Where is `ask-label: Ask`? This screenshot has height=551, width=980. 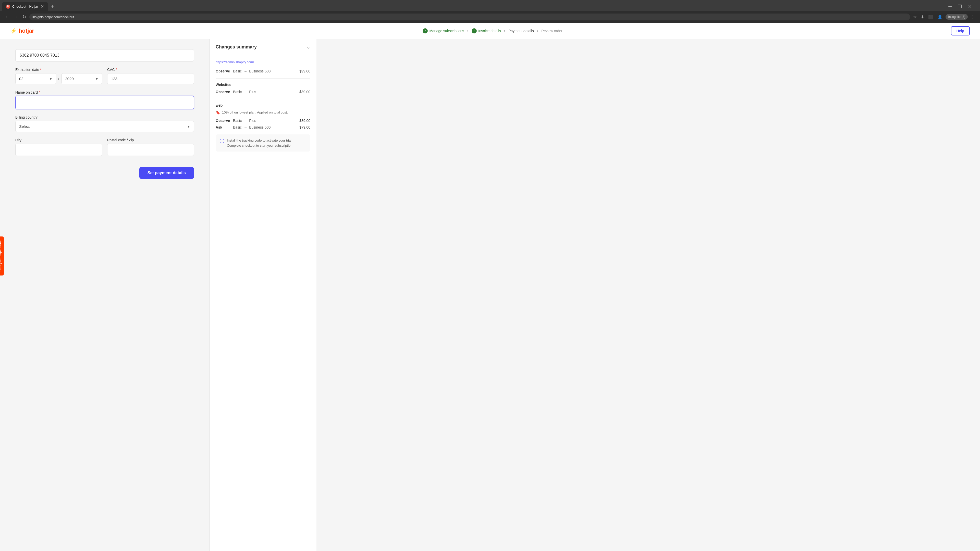 ask-label: Ask is located at coordinates (223, 127).